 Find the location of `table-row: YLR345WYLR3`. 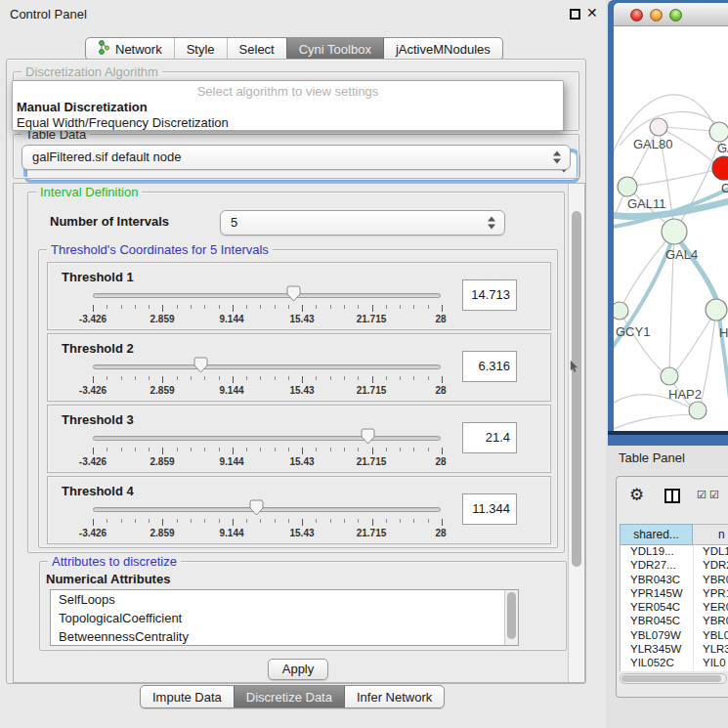

table-row: YLR345WYLR3 is located at coordinates (674, 650).